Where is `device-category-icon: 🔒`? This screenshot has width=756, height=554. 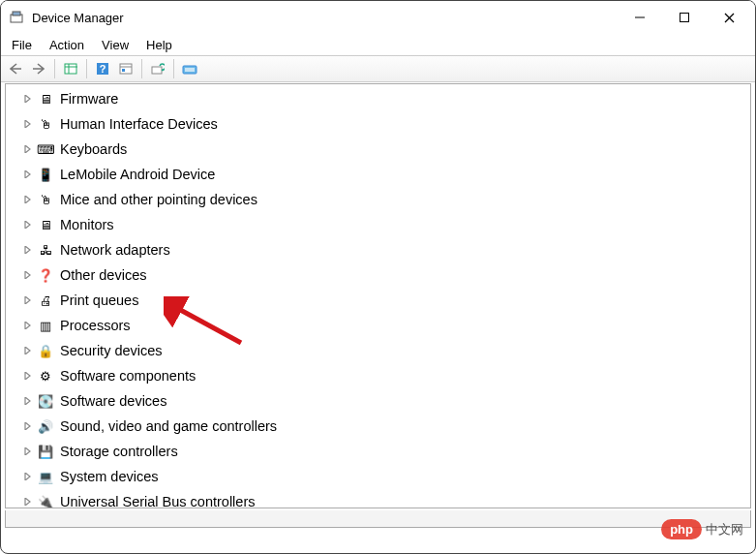
device-category-icon: 🔒 is located at coordinates (45, 351).